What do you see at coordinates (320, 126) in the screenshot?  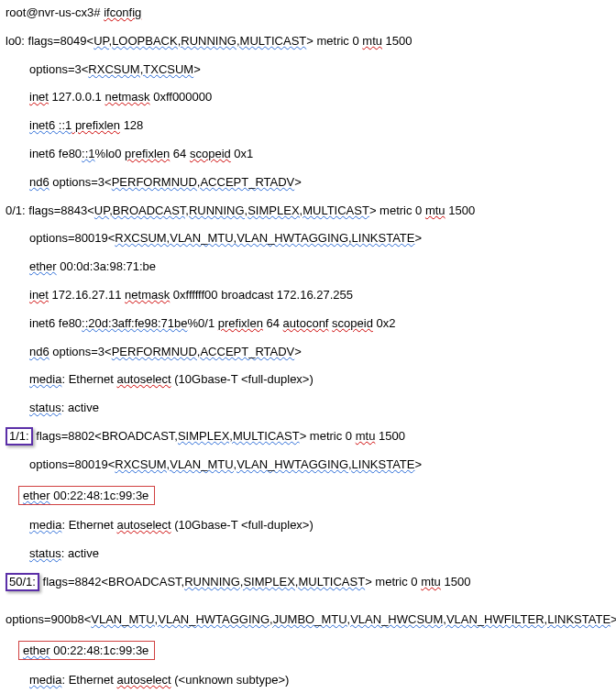 I see `lo0-inet6-a: inet6 ::1 prefixlen 128` at bounding box center [320, 126].